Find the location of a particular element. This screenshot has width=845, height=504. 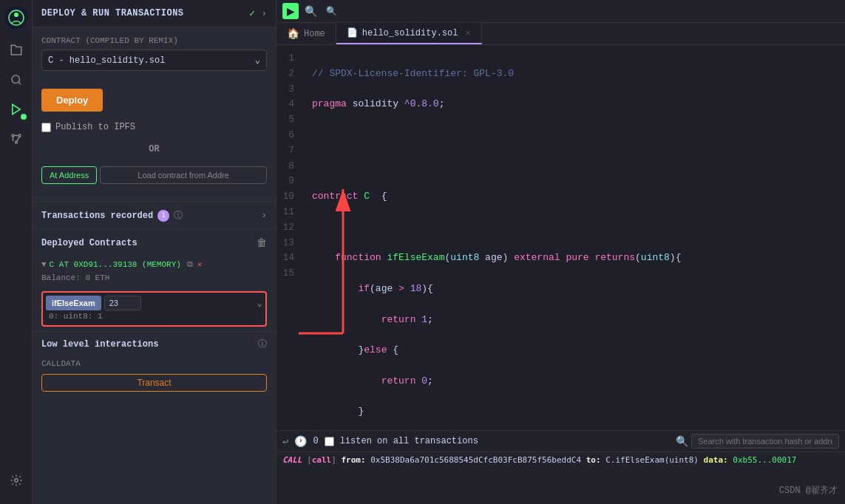

publish-ipfs-row: Publish to IPFS is located at coordinates (154, 127).